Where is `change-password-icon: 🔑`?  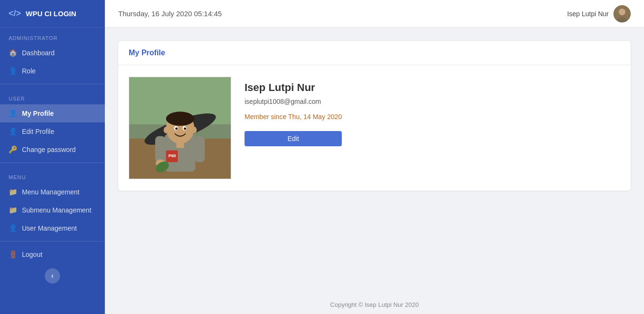 change-password-icon: 🔑 is located at coordinates (13, 150).